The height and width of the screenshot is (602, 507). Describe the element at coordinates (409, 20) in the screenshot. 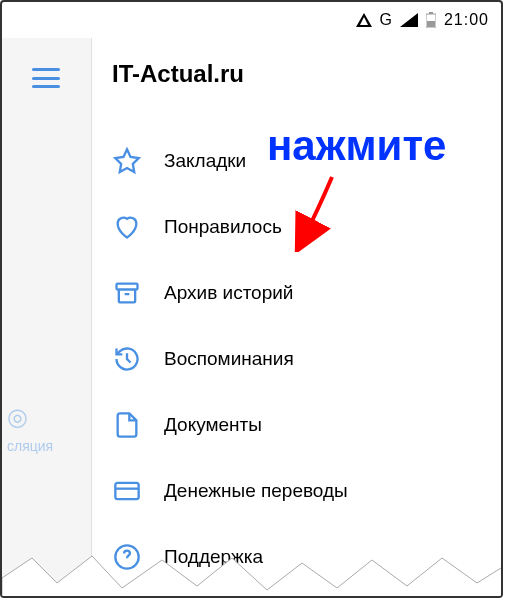

I see `signal-icon` at that location.